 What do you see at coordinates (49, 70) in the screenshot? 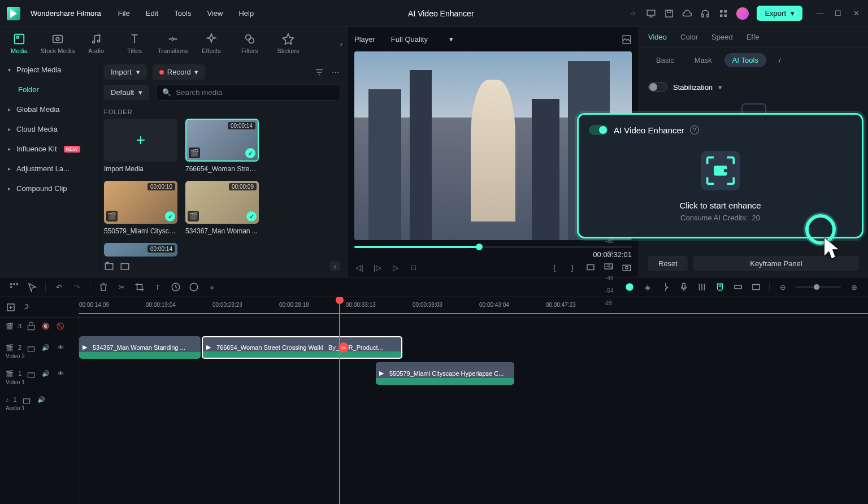
I see `sidebar-project-media: Project Media` at bounding box center [49, 70].